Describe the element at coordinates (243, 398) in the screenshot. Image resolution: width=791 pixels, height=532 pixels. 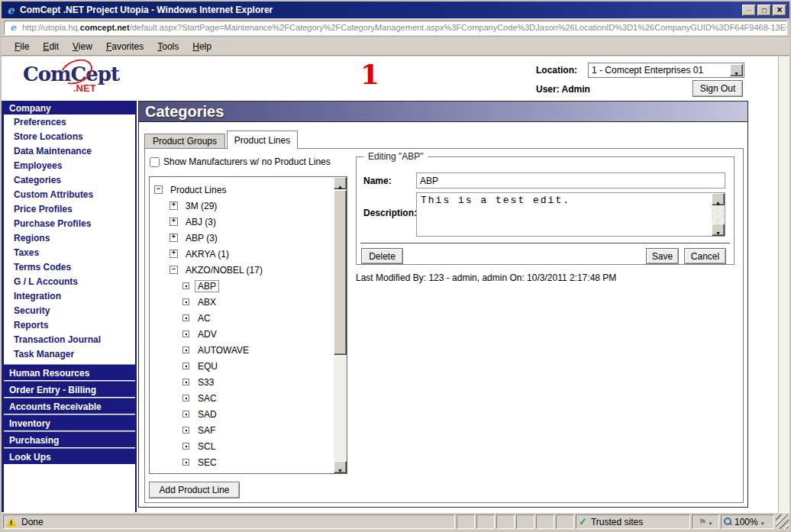
I see `tree-item: SAC` at that location.